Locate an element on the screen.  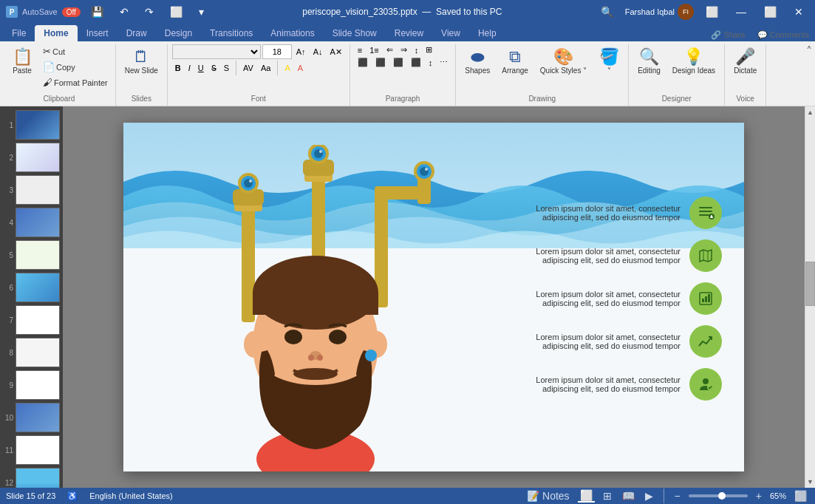
search-button: 🔍 is located at coordinates (607, 12).